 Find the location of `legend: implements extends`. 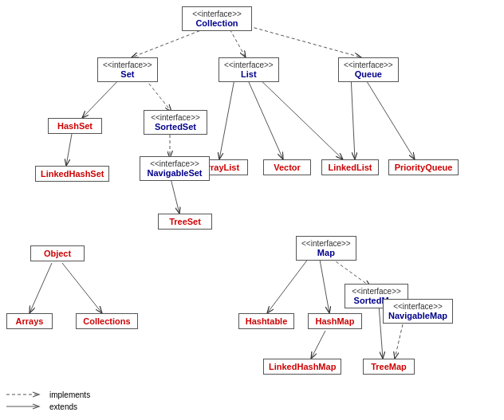

legend: implements extends is located at coordinates (48, 402).